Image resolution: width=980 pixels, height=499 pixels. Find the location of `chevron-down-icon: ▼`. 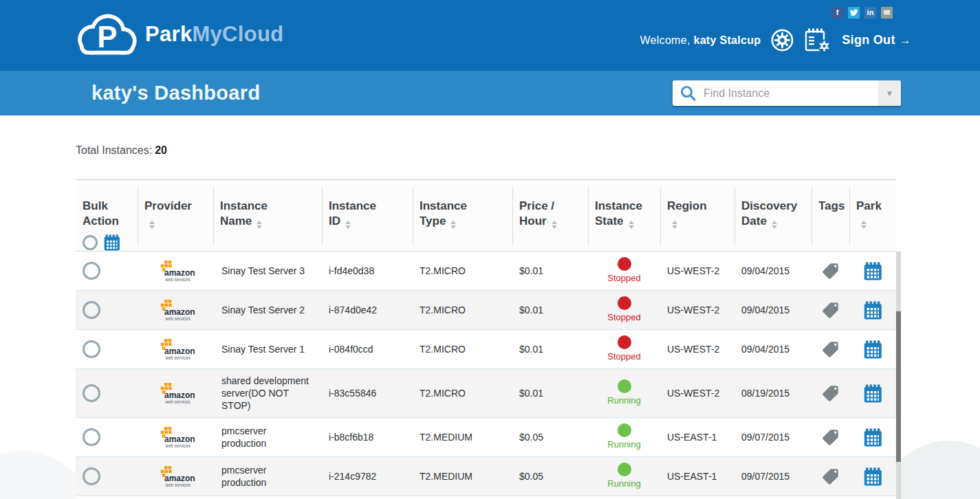

chevron-down-icon: ▼ is located at coordinates (890, 93).